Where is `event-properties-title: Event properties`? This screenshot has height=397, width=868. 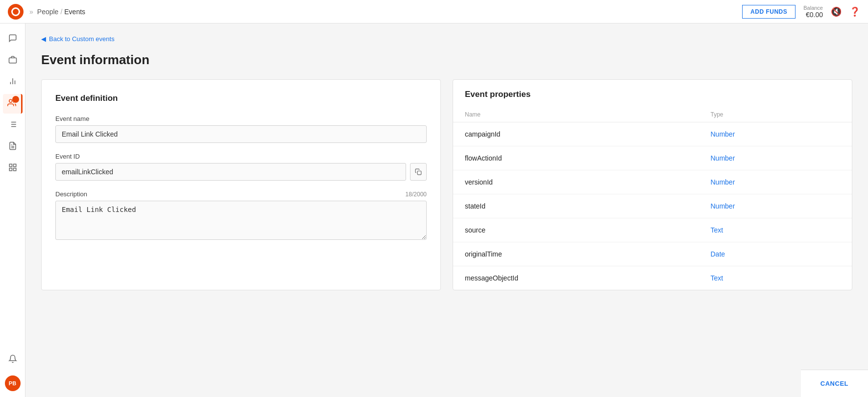 event-properties-title: Event properties is located at coordinates (652, 94).